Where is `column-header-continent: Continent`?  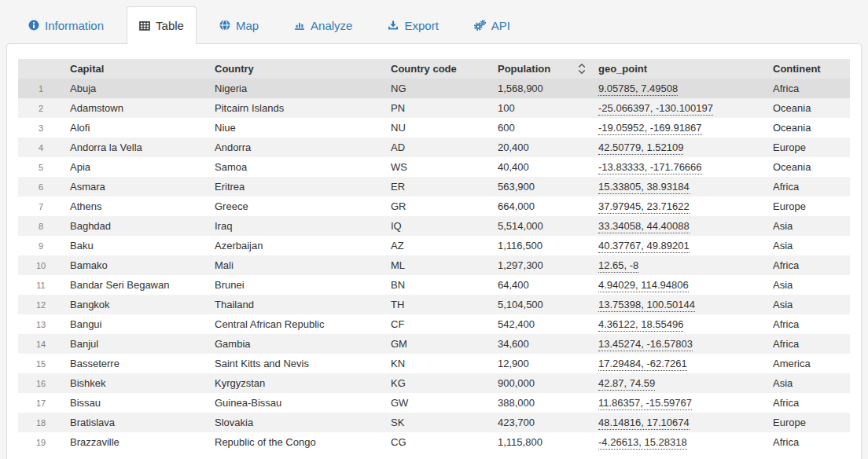
column-header-continent: Continent is located at coordinates (808, 69).